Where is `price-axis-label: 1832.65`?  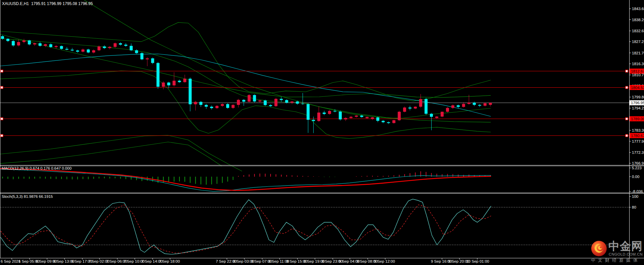 price-axis-label: 1832.65 is located at coordinates (638, 31).